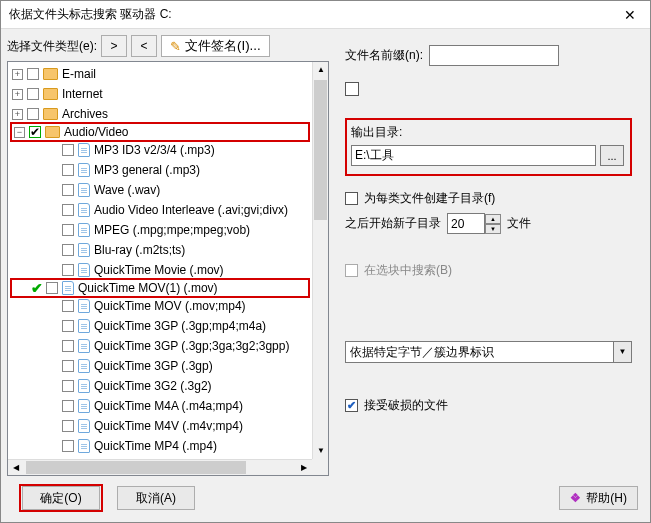 This screenshot has width=651, height=523. I want to click on scroll-left-icon: ◀, so click(16, 468).